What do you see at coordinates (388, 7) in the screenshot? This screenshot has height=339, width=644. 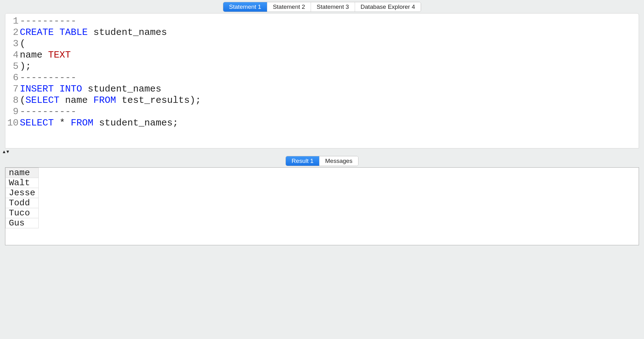 I see `top-tab-database-explorer-4: Database Explorer 4` at bounding box center [388, 7].